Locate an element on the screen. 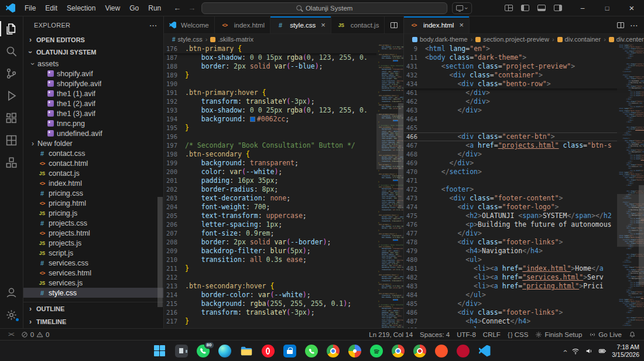  code-line-11: 11<body class="dark-theme"> is located at coordinates (524, 57).